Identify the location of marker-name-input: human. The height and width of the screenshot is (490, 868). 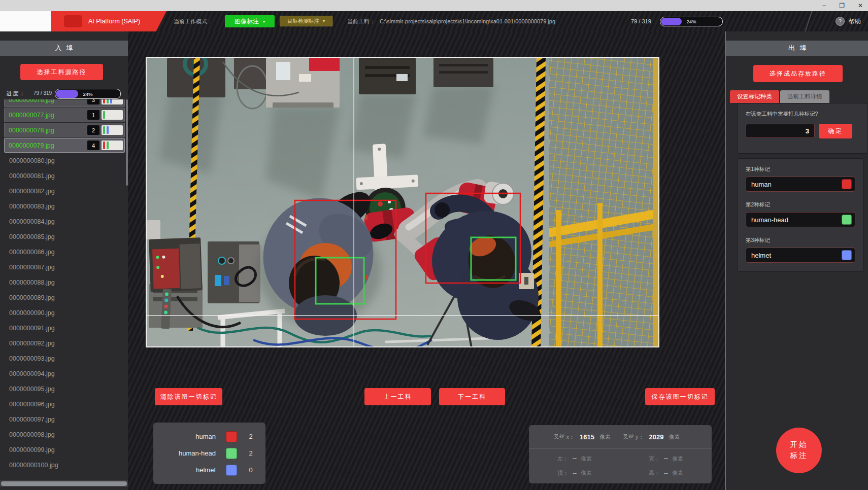
(800, 184).